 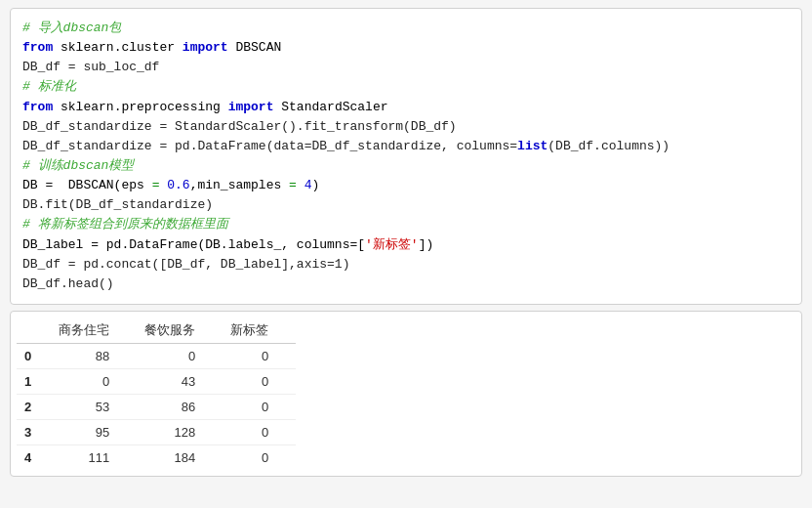 I want to click on code-line-3: DB_df = sub_loc_df, so click(x=406, y=67).